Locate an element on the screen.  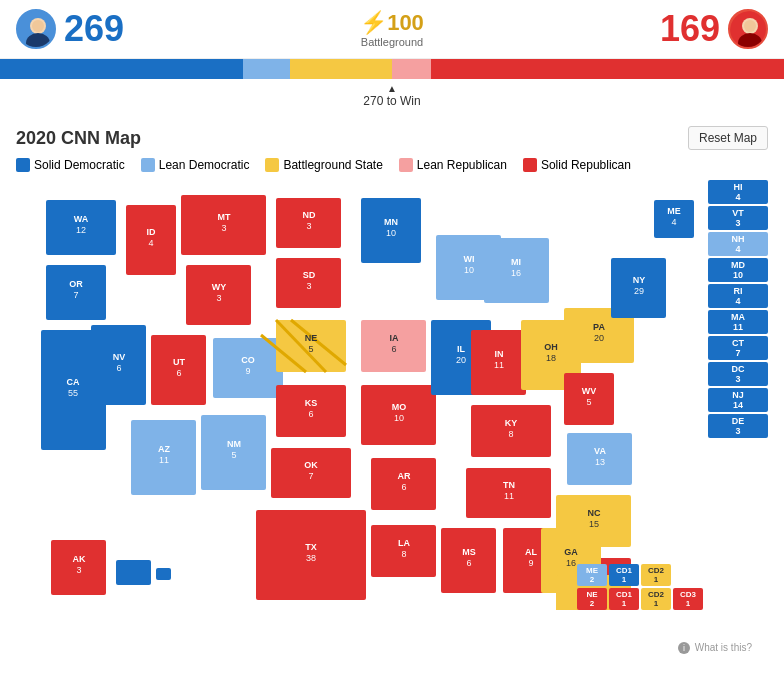
header: 269 ⚡100 Battleground 169 is located at coordinates (392, 30).